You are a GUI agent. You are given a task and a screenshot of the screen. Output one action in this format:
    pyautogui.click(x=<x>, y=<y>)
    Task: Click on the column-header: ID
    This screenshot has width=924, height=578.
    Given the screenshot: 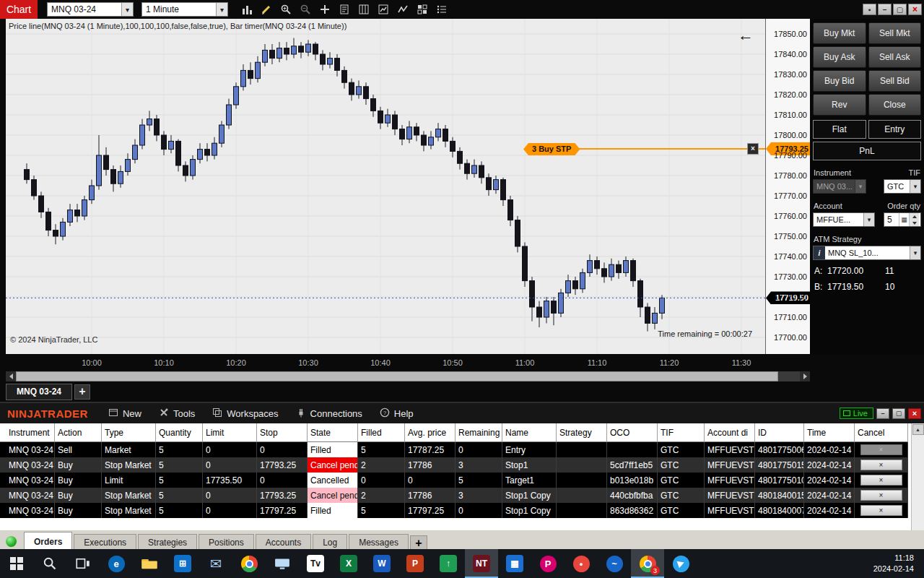 What is the action you would take?
    pyautogui.click(x=780, y=433)
    